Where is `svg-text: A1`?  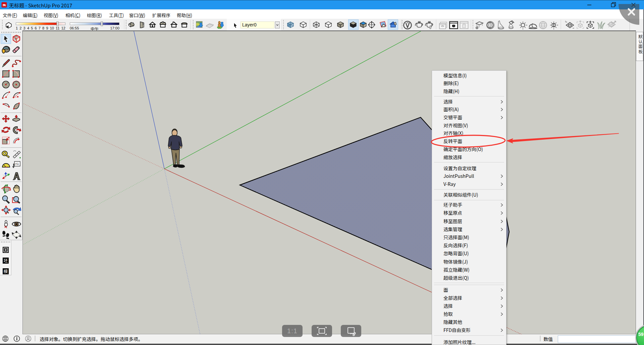
svg-text: A1 is located at coordinates (17, 164).